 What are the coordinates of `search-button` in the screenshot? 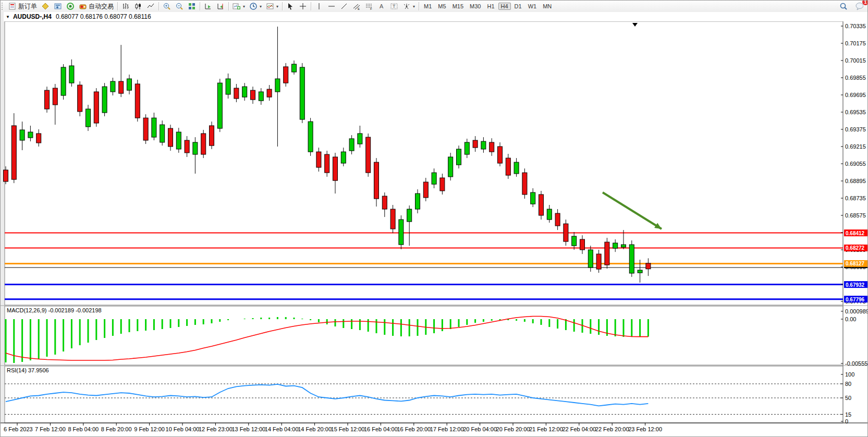 It's located at (843, 6).